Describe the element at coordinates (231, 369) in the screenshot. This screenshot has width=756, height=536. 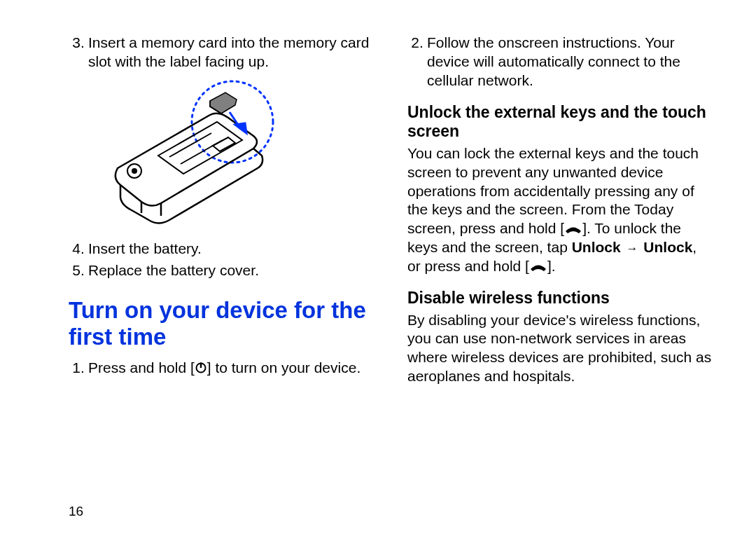
I see `step-text: Press and hold [] to turn on your device…` at that location.